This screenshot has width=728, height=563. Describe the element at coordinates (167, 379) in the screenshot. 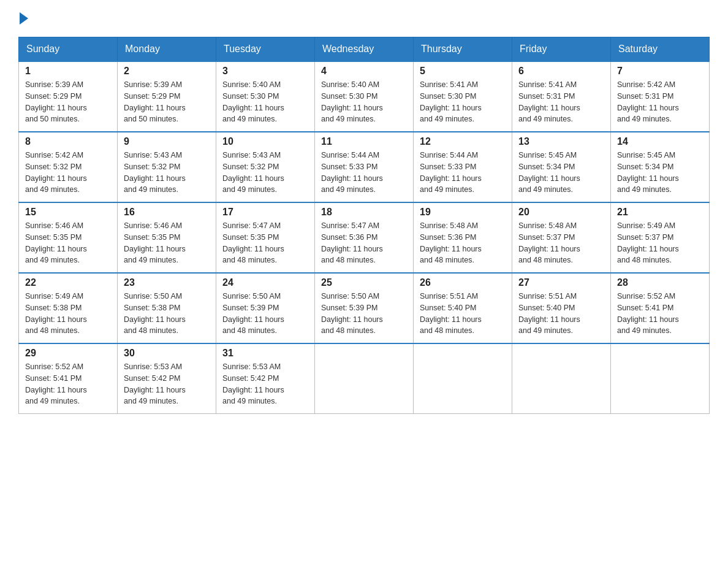

I see `calendar-cell: 30Sunrise: 5:53 AMSunset: 5:42 PMDayligh…` at that location.